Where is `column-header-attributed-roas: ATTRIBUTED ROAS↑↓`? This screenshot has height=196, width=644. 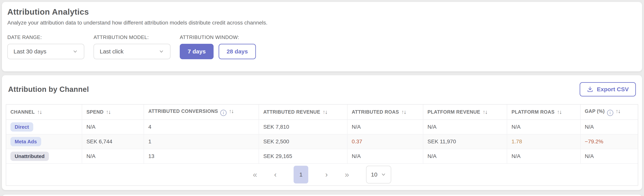
column-header-attributed-roas: ATTRIBUTED ROAS↑↓ is located at coordinates (385, 112).